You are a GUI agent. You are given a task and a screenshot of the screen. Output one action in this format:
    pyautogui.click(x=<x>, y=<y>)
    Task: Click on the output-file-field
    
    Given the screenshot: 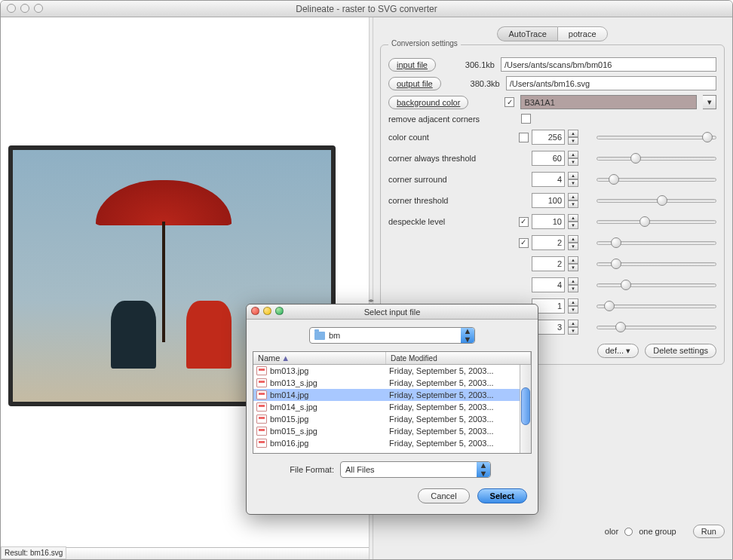 What is the action you would take?
    pyautogui.click(x=611, y=83)
    